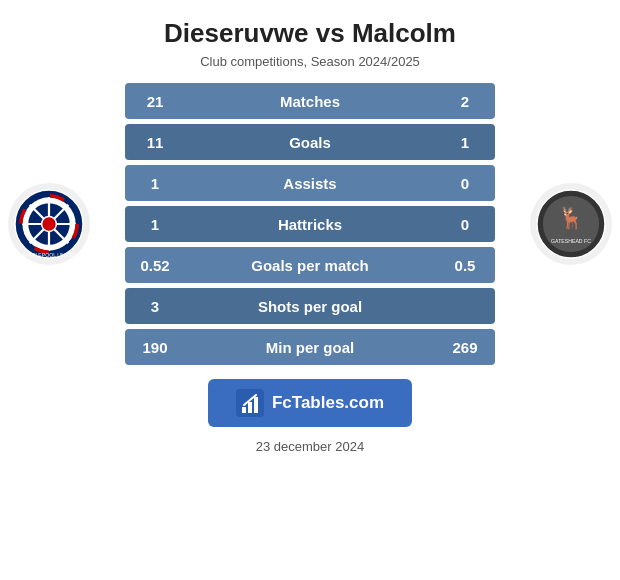 The width and height of the screenshot is (620, 580). Describe the element at coordinates (465, 266) in the screenshot. I see `stat-right-value: 0.5` at that location.